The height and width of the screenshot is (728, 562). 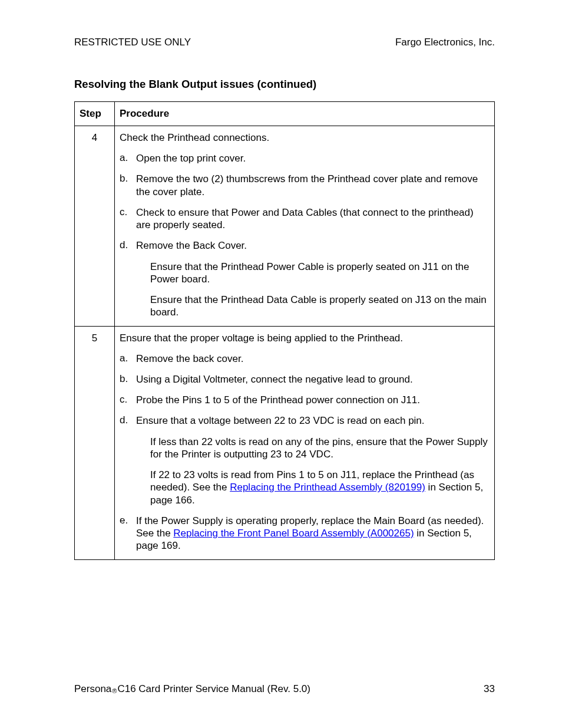 I want to click on table-header-row: Step Procedure, so click(x=285, y=114).